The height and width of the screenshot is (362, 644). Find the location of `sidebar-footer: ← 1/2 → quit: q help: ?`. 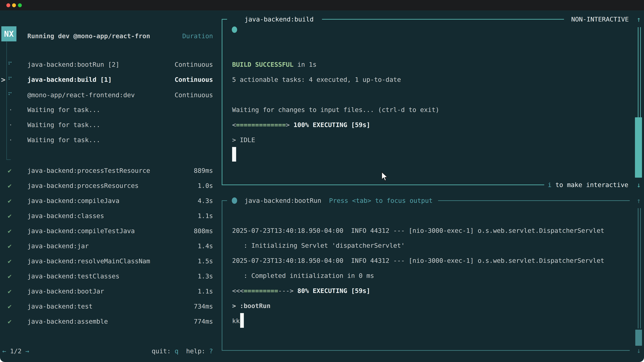

sidebar-footer: ← 1/2 → quit: q help: ? is located at coordinates (111, 351).